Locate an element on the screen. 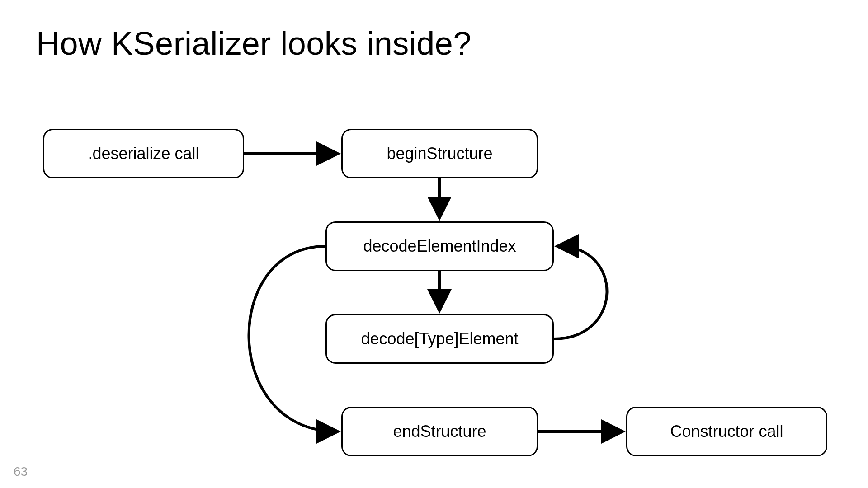  edge-decodetype-to-decodeindex-loop is located at coordinates (580, 293).